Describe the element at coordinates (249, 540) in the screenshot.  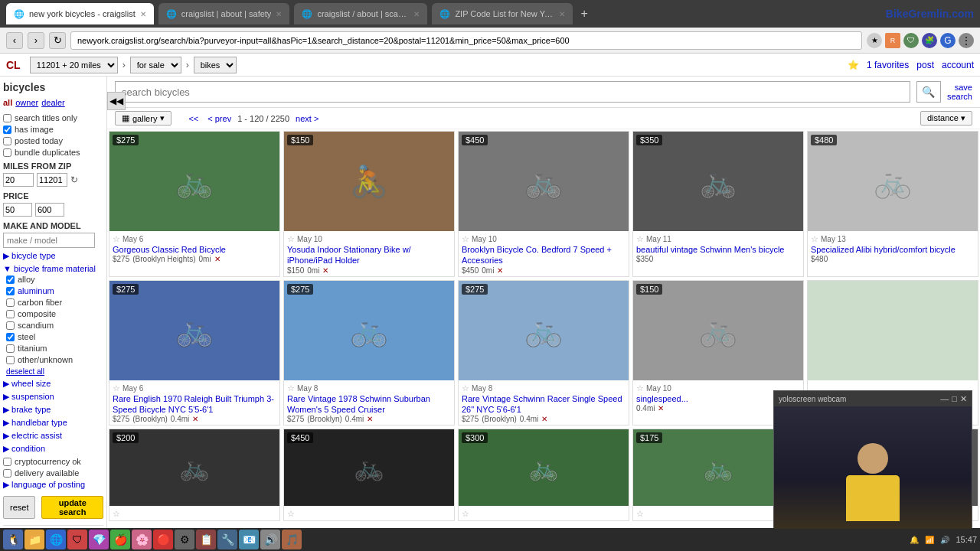
I see `taskbar-app-mail: 📧` at that location.